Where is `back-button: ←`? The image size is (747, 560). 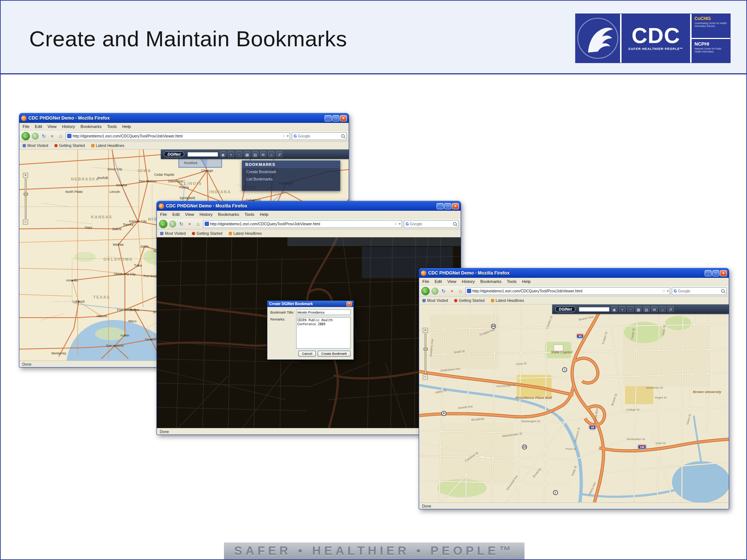
back-button: ← is located at coordinates (425, 291).